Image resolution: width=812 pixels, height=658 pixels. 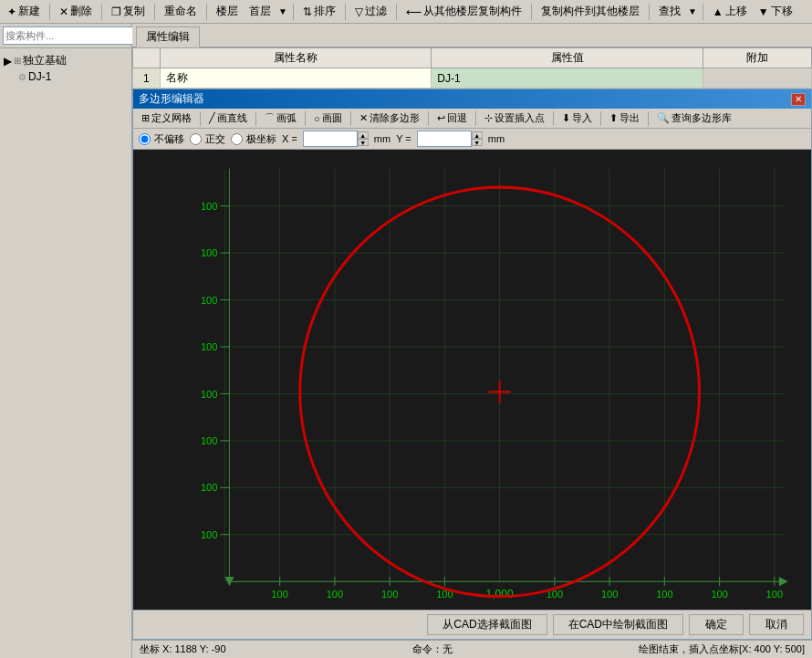 What do you see at coordinates (260, 11) in the screenshot?
I see `top-floor-button: 首层` at bounding box center [260, 11].